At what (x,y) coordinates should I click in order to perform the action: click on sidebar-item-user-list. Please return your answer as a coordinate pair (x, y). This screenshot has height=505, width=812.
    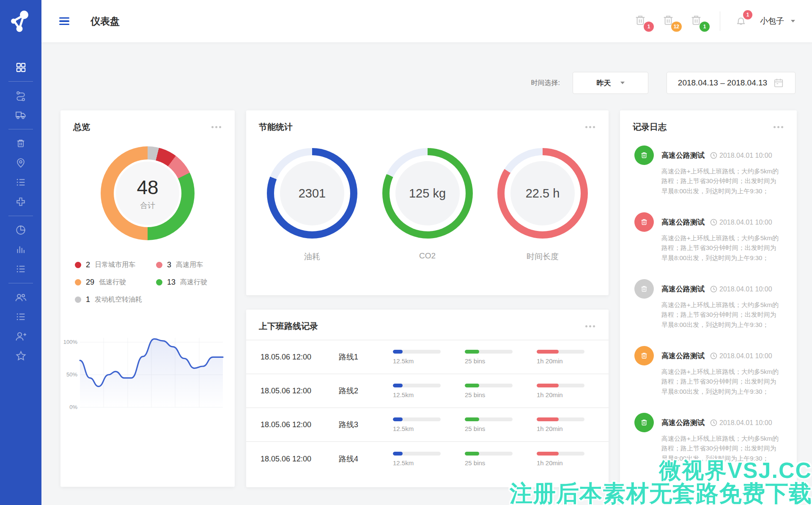
    Looking at the image, I should click on (21, 317).